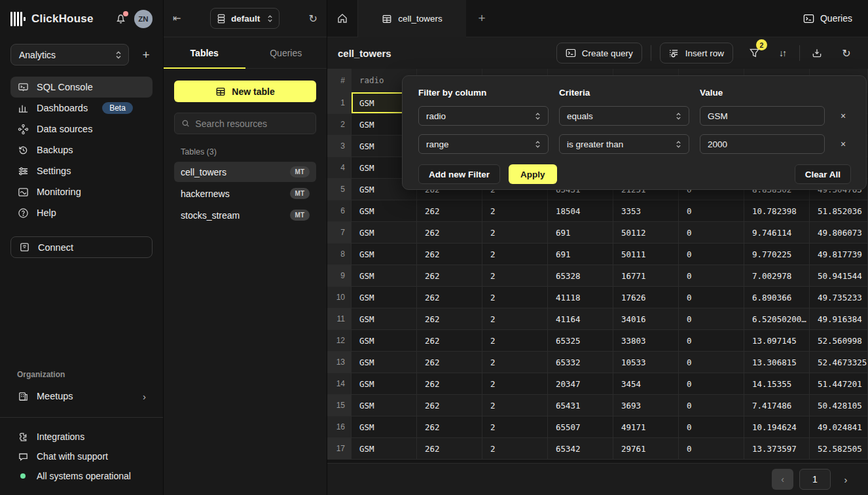 This screenshot has width=868, height=495. What do you see at coordinates (839, 276) in the screenshot?
I see `table-cell: 50.941544` at bounding box center [839, 276].